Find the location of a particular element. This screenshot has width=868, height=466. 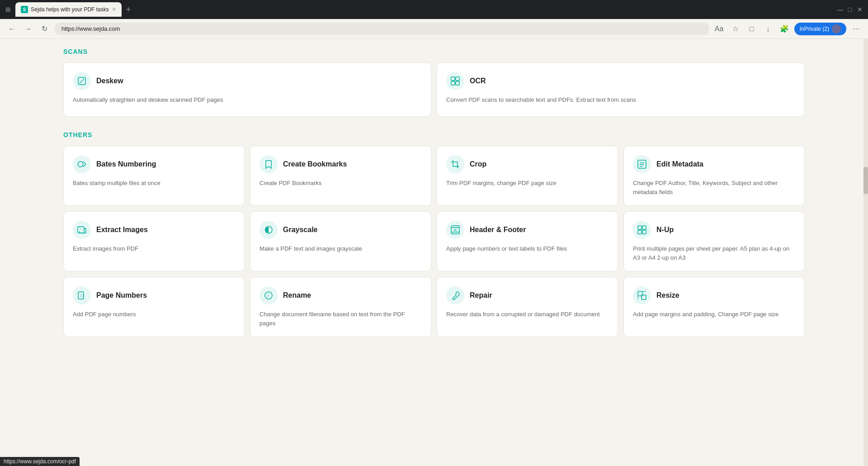

forward-button: → is located at coordinates (28, 29).